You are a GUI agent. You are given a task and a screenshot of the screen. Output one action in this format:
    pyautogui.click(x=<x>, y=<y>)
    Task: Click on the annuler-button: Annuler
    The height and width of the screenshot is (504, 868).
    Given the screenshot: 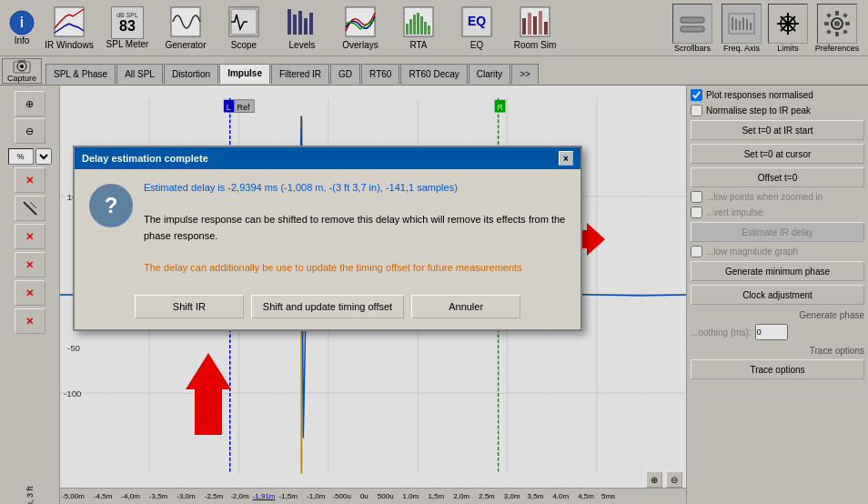 What is the action you would take?
    pyautogui.click(x=466, y=307)
    